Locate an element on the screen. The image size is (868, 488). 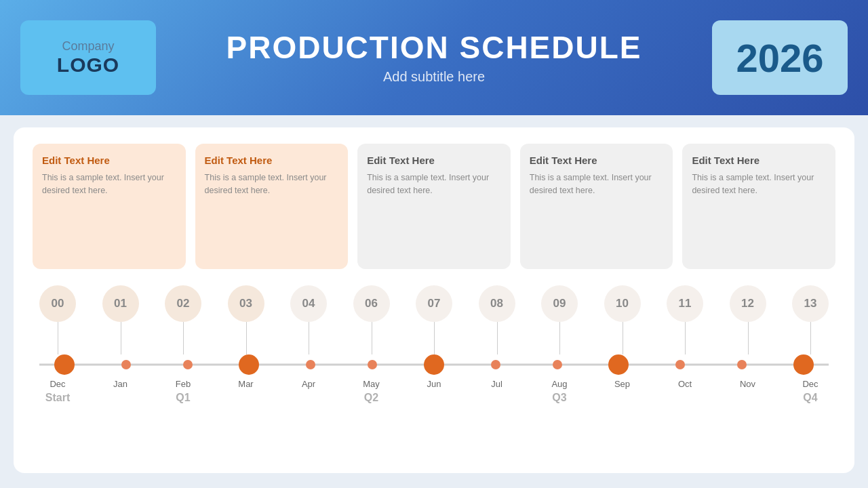
card-body-4: This is a sample text. Insert your desir… is located at coordinates (597, 184).